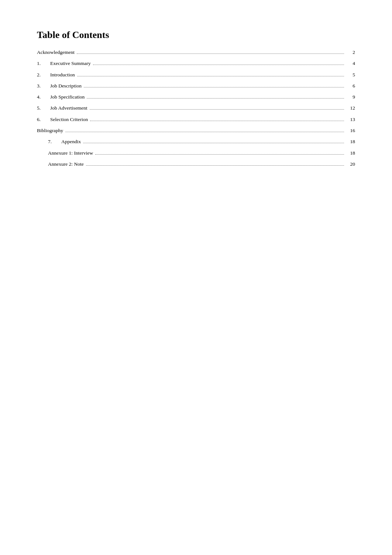 This screenshot has height=555, width=392. I want to click on toc-item-page: 13, so click(351, 120).